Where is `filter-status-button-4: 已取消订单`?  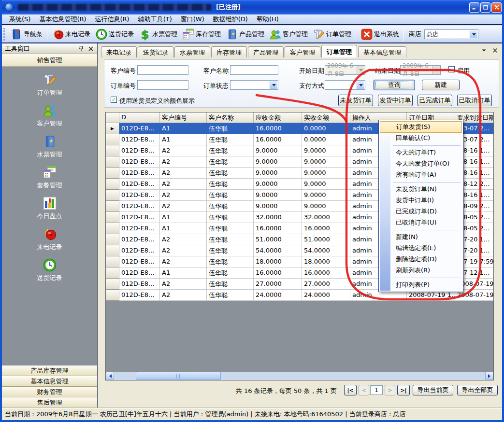
filter-status-button-4: 已取消订单 is located at coordinates (475, 100).